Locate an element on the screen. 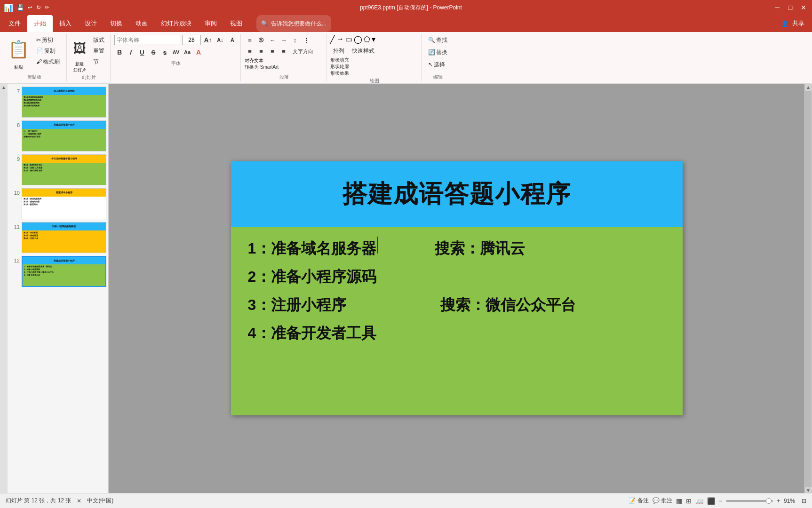 This screenshot has width=812, height=508. line-spacing-button: ↕ is located at coordinates (295, 40).